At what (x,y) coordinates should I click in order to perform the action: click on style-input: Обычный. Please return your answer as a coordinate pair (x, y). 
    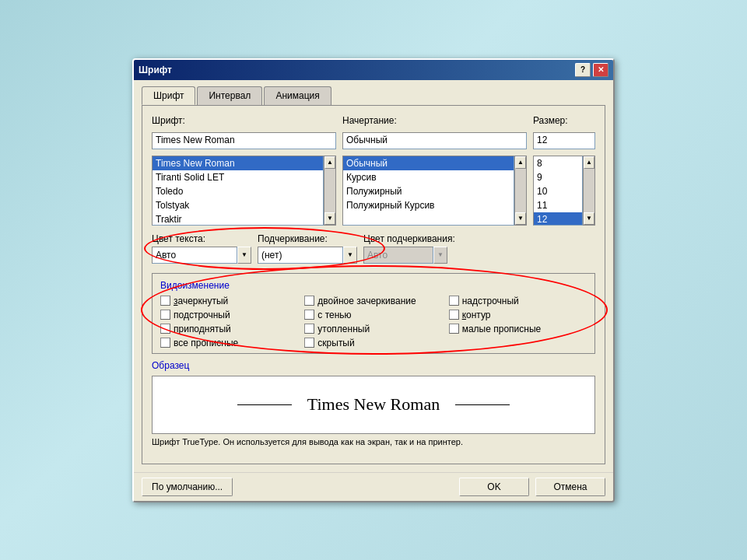
    Looking at the image, I should click on (434, 141).